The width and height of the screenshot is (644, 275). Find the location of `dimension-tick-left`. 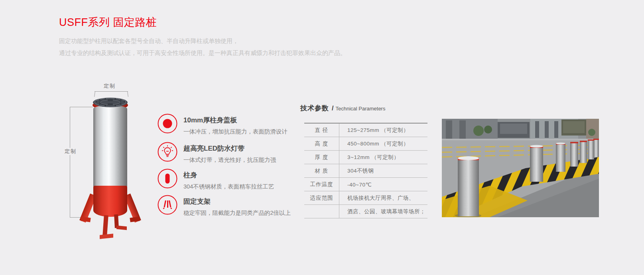

dimension-tick-left is located at coordinates (95, 94).